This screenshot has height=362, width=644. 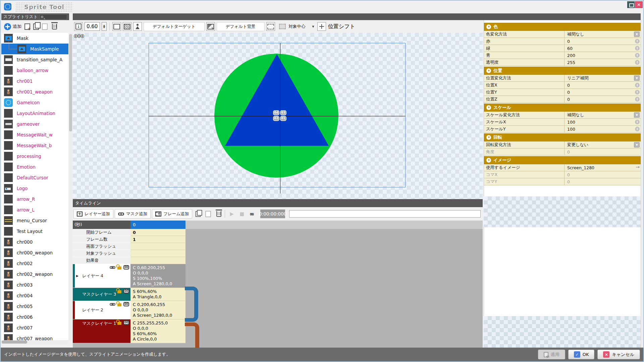 I want to click on delete-frame-button, so click(x=218, y=214).